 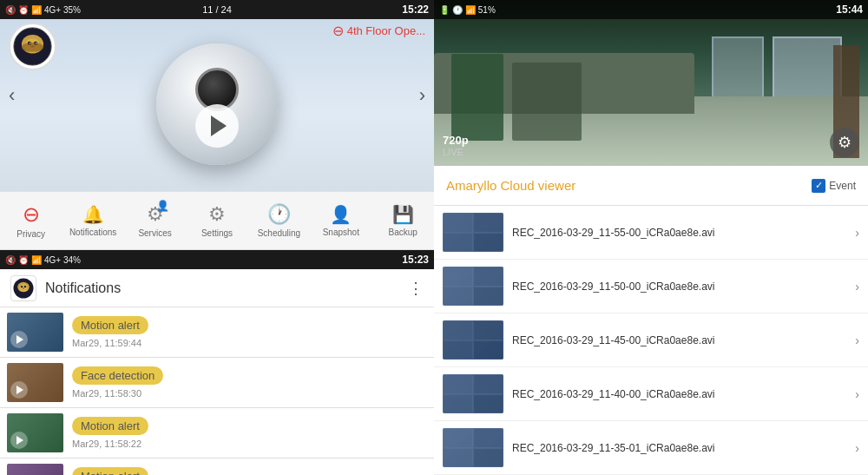 What do you see at coordinates (217, 233) in the screenshot?
I see `tab-settings-label: Settings` at bounding box center [217, 233].